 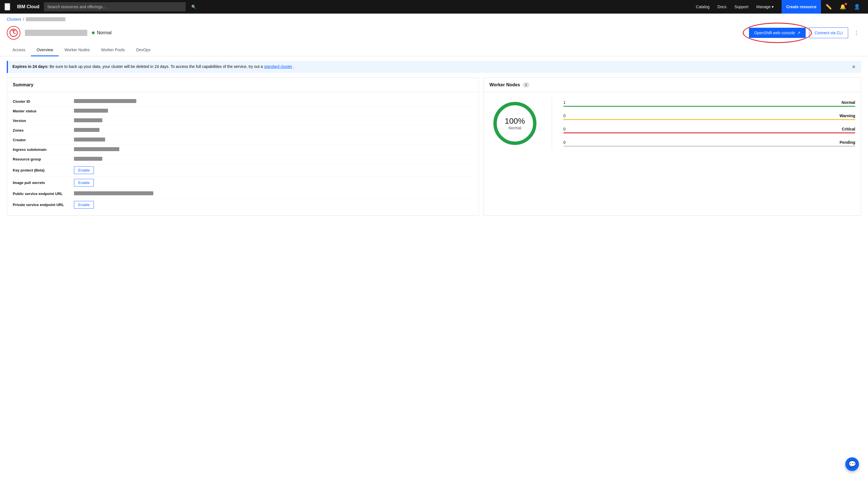 What do you see at coordinates (243, 154) in the screenshot?
I see `summary-table: Cluster ID Master status Version` at bounding box center [243, 154].